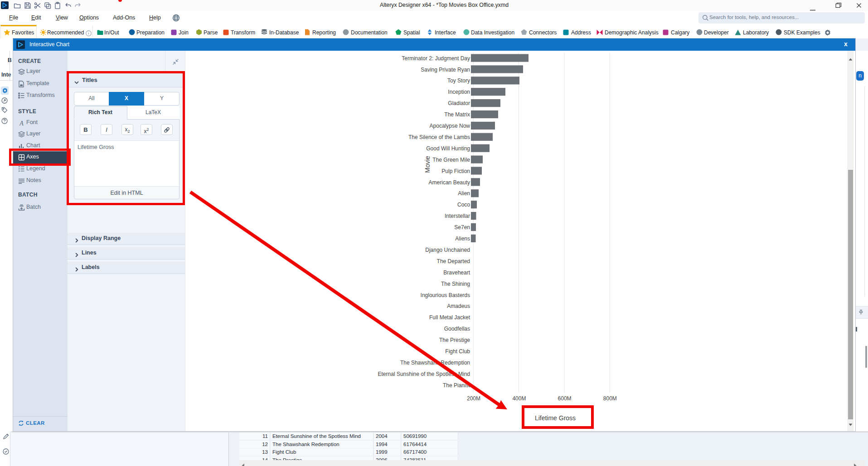  I want to click on svg-text: Terminator 2: Judgment Day, so click(436, 58).